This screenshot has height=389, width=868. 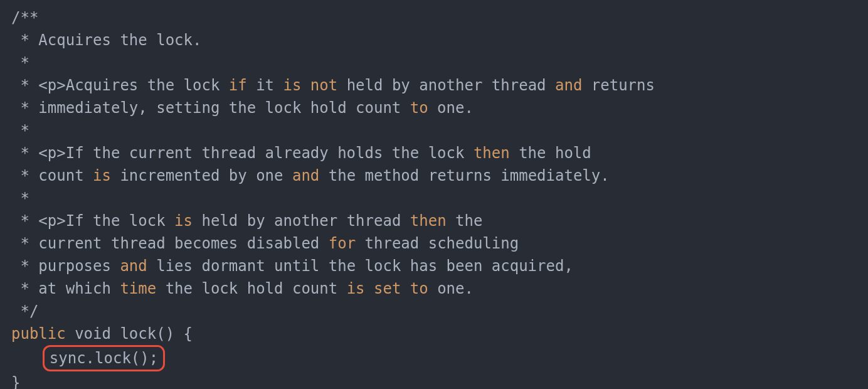 I want to click on keyword-time: time, so click(x=138, y=289).